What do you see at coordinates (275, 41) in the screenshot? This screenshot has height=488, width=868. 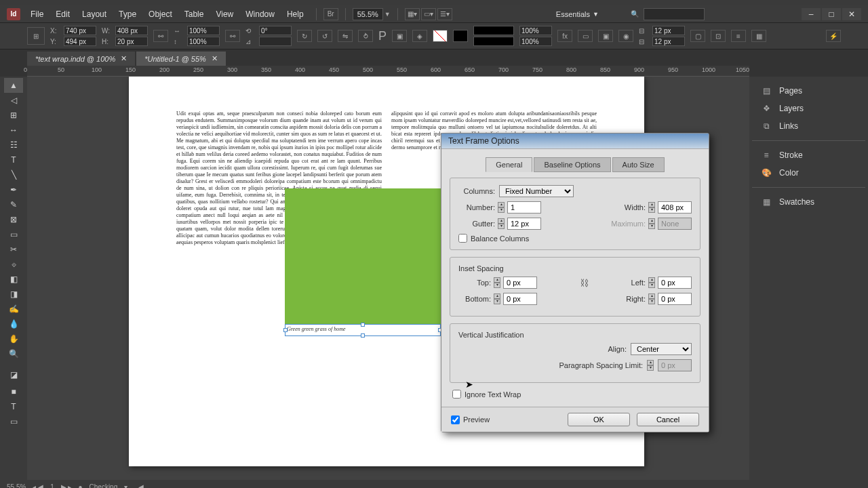 I see `shear-input` at bounding box center [275, 41].